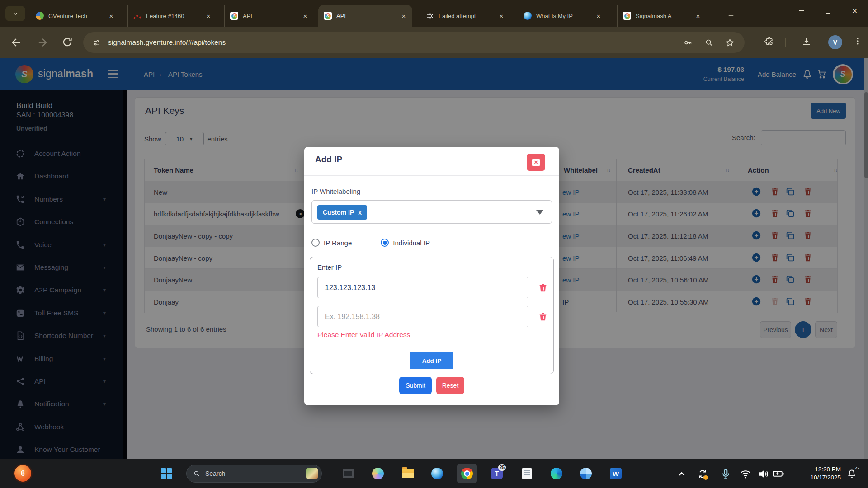 This screenshot has width=868, height=488. I want to click on notification-bell-snooze-icon: Zz, so click(852, 474).